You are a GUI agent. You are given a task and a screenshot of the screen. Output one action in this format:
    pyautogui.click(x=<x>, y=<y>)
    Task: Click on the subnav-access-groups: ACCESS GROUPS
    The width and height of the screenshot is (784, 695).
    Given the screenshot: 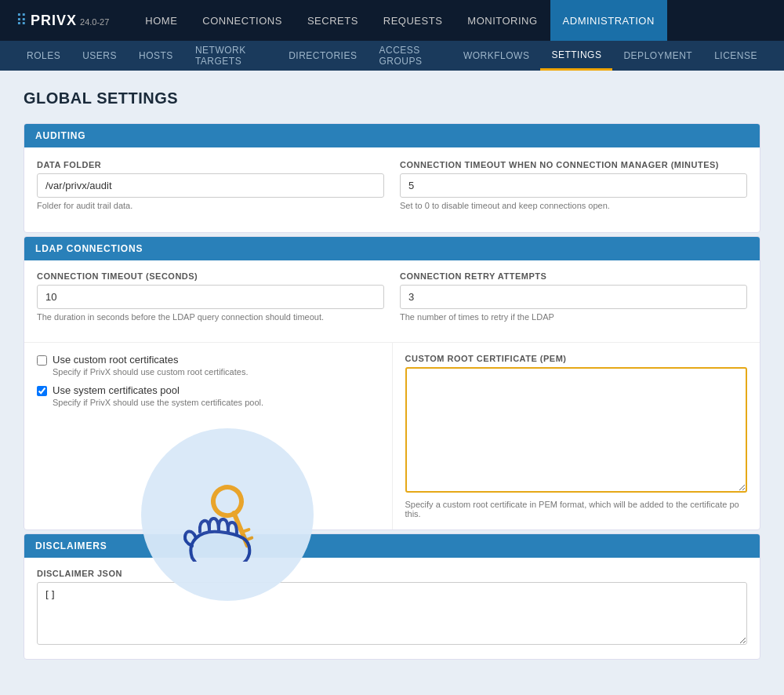 What is the action you would take?
    pyautogui.click(x=409, y=56)
    